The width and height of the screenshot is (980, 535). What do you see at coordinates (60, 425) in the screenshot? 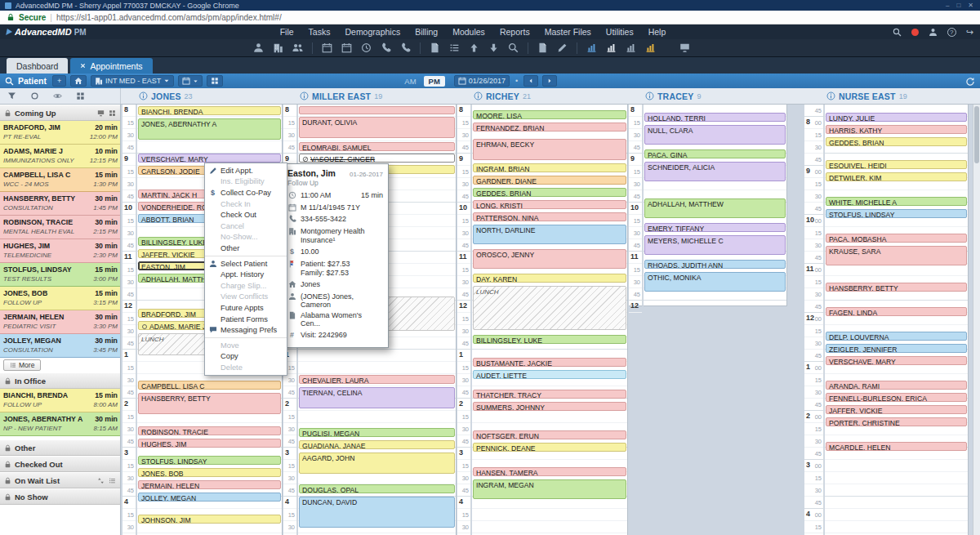
I see `sidebar-appointment: JONES, ABERNATHY A30 minNP - NEW PATIENT…` at bounding box center [60, 425].